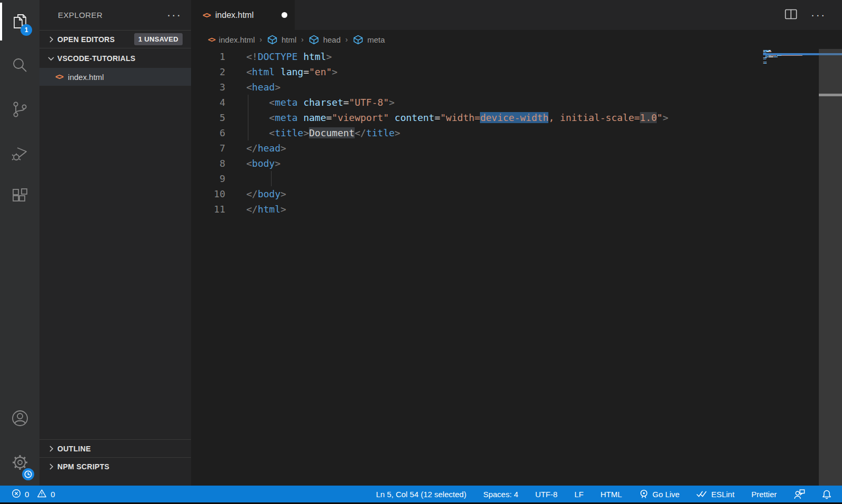 The width and height of the screenshot is (842, 504). Describe the element at coordinates (791, 15) in the screenshot. I see `split-editor-icon` at that location.